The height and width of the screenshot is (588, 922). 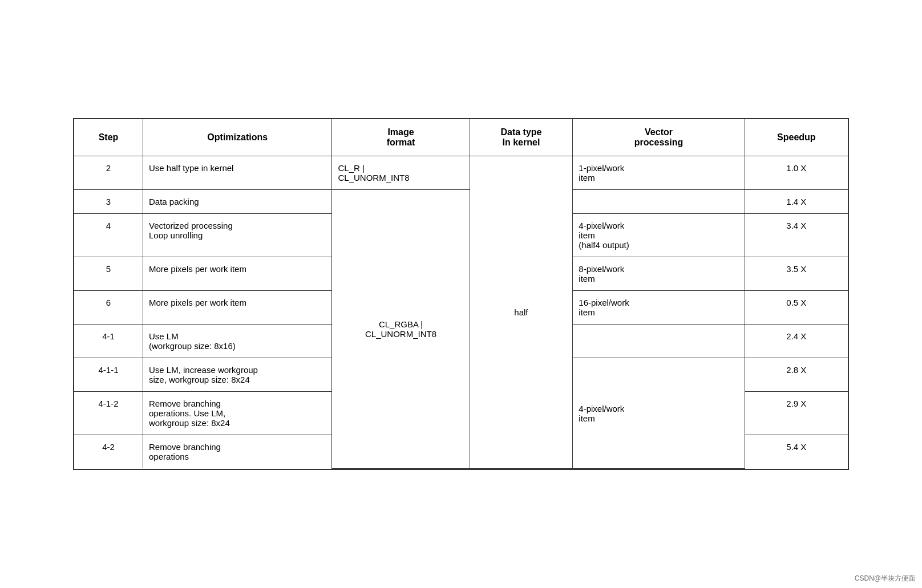 I want to click on cell-step: 3, so click(x=108, y=202).